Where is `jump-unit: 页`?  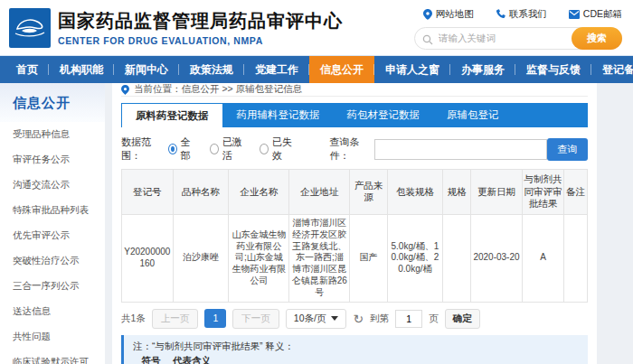 jump-unit: 页 is located at coordinates (434, 319).